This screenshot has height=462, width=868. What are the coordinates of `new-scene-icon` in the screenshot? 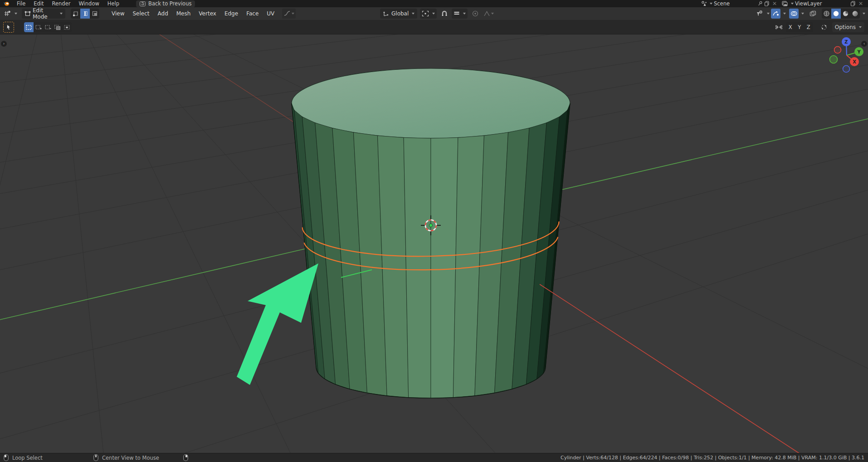 It's located at (767, 4).